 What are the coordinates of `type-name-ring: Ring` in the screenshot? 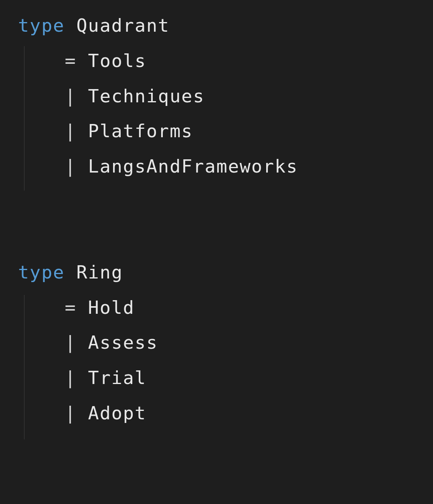 It's located at (99, 272).